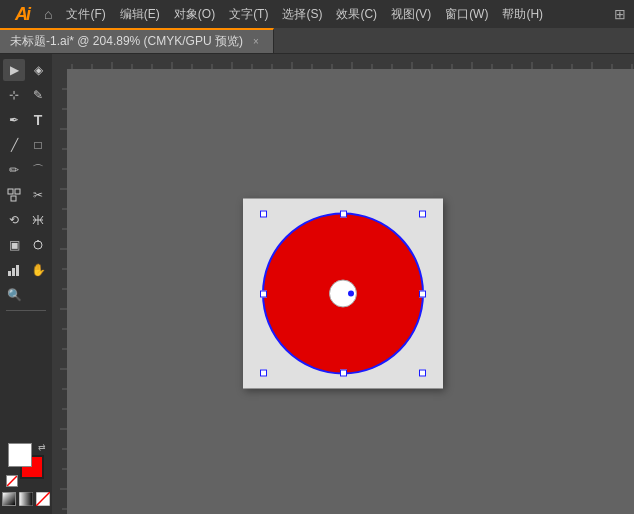  I want to click on none-button, so click(43, 499).